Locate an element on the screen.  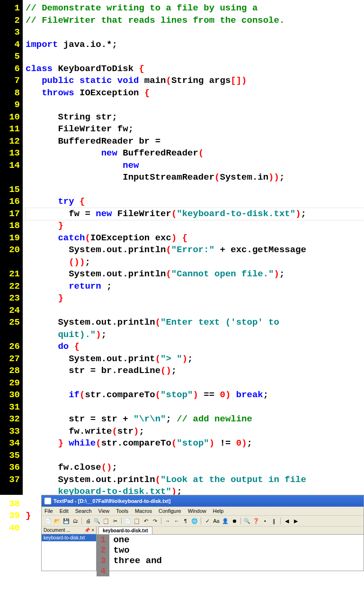
code-line: do { is located at coordinates (195, 347).